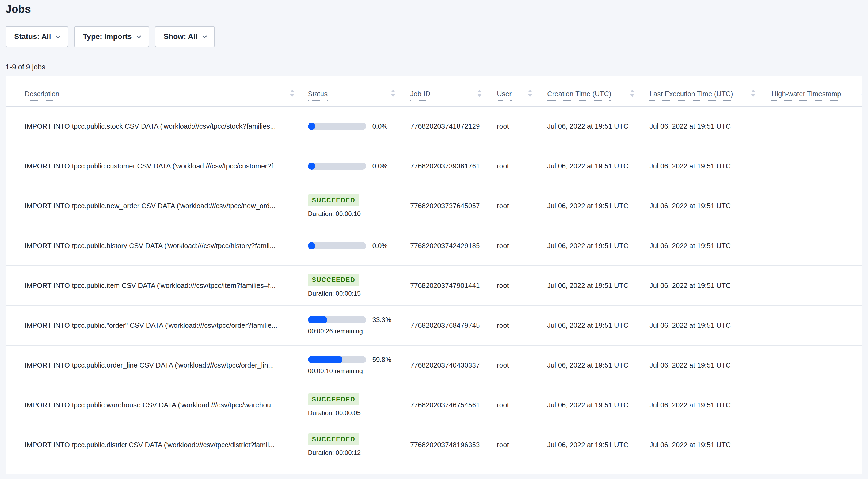 This screenshot has height=479, width=868. What do you see at coordinates (437, 9) in the screenshot?
I see `page-title: Jobs` at bounding box center [437, 9].